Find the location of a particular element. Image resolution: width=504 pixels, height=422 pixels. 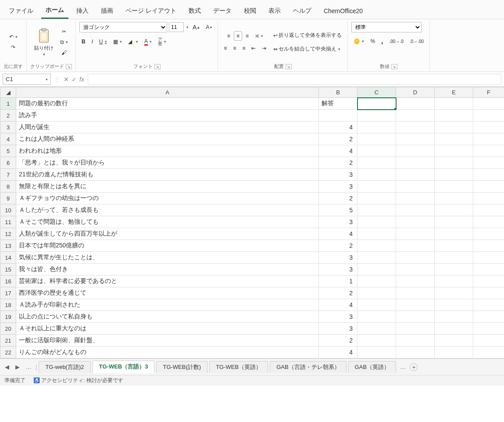

row-header: 4 is located at coordinates (8, 139).